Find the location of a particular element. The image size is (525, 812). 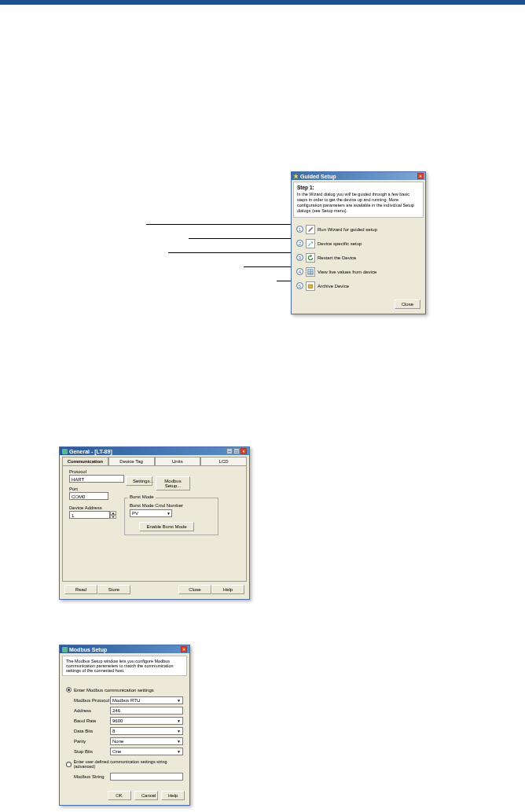

guided-footer: Close is located at coordinates (358, 305).